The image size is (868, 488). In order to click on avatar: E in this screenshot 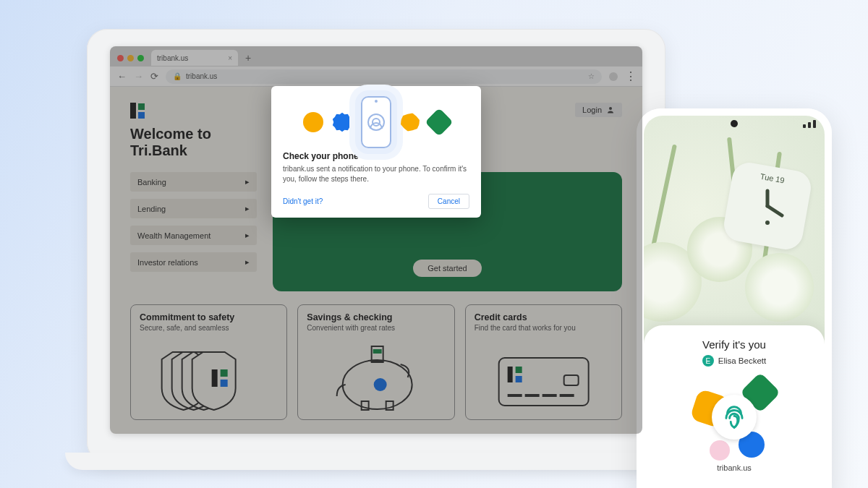, I will do `click(708, 361)`.